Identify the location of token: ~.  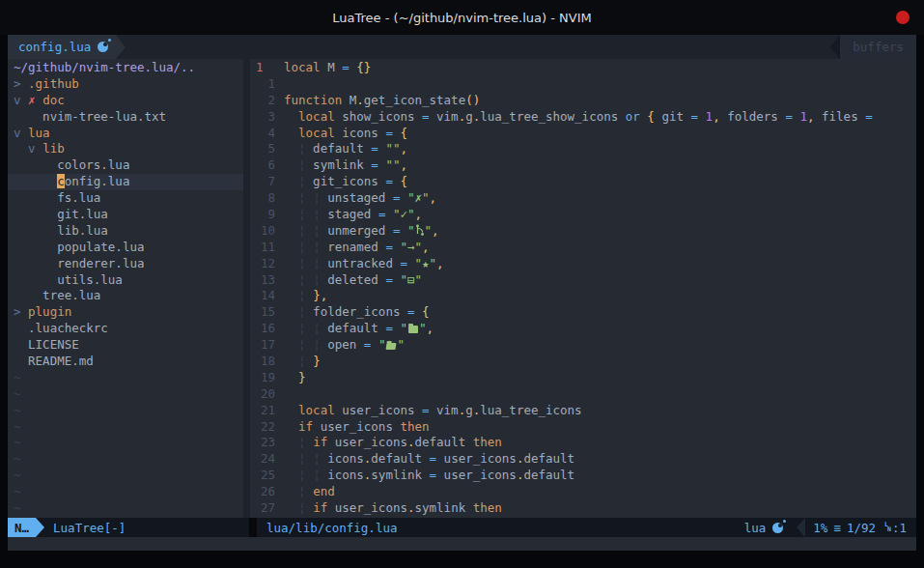
(17, 475).